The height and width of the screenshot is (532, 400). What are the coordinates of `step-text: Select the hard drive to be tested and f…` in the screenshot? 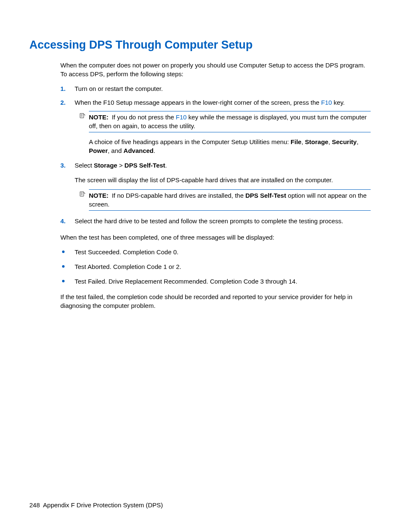 It's located at (209, 221).